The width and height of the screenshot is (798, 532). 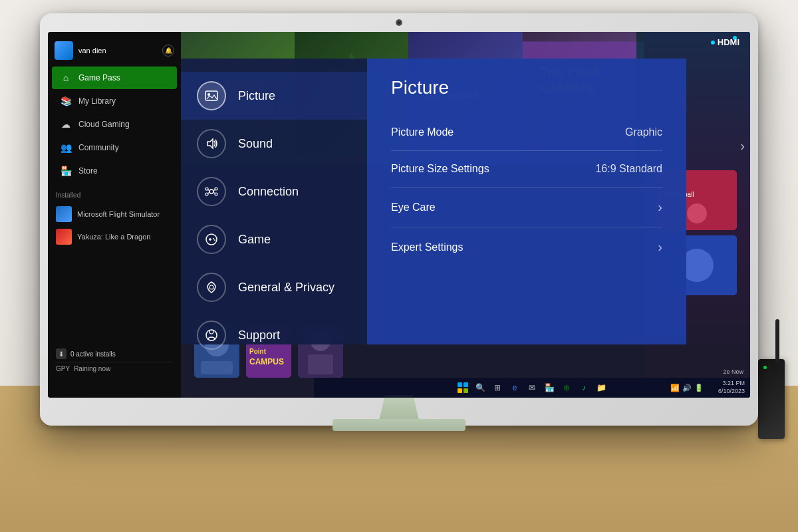 What do you see at coordinates (64, 237) in the screenshot?
I see `yakuza-thumbnail` at bounding box center [64, 237].